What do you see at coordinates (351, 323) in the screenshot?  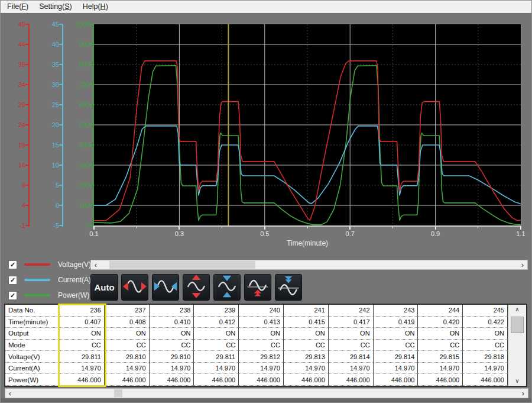 I see `table-cell: 0.417` at bounding box center [351, 323].